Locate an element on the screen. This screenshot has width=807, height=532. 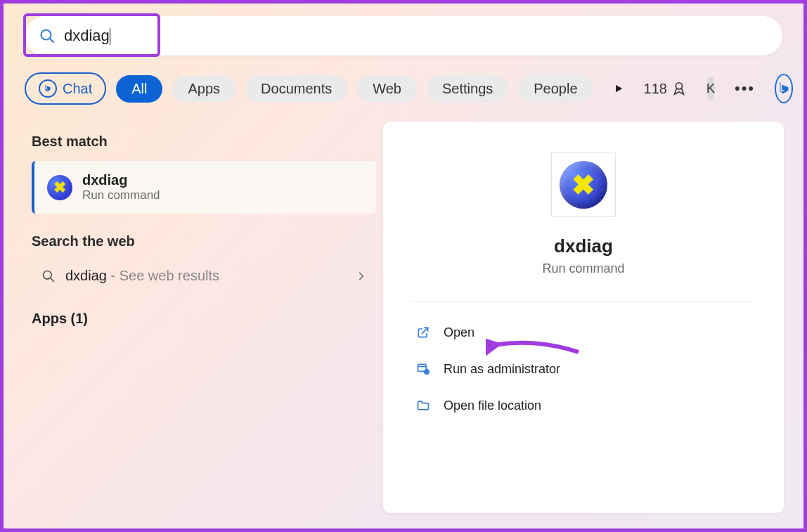
avatar-initial: K is located at coordinates (711, 89).